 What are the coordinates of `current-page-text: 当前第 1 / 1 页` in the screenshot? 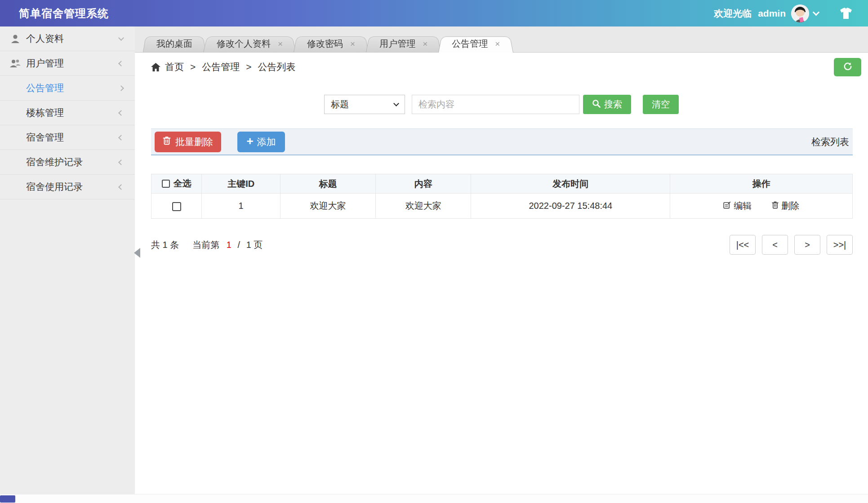 It's located at (227, 245).